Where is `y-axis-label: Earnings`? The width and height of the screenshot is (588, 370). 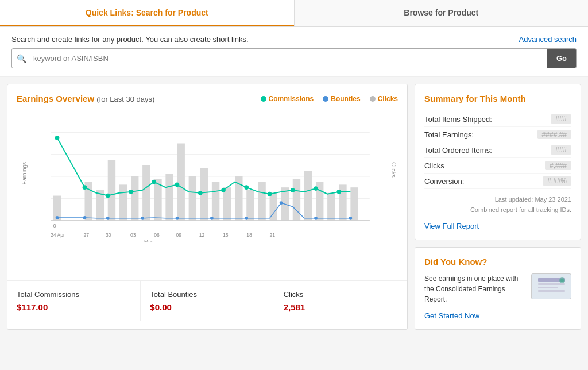 y-axis-label: Earnings is located at coordinates (24, 174).